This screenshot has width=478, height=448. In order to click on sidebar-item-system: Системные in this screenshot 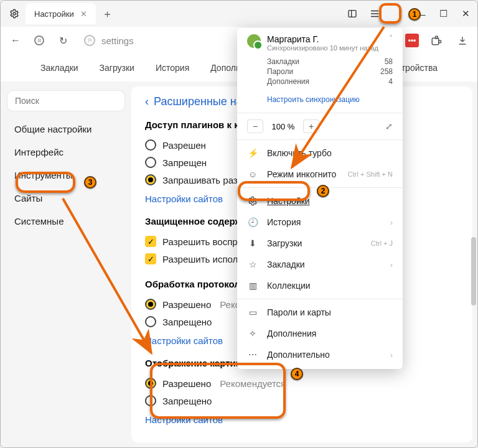, I will do `click(66, 222)`.